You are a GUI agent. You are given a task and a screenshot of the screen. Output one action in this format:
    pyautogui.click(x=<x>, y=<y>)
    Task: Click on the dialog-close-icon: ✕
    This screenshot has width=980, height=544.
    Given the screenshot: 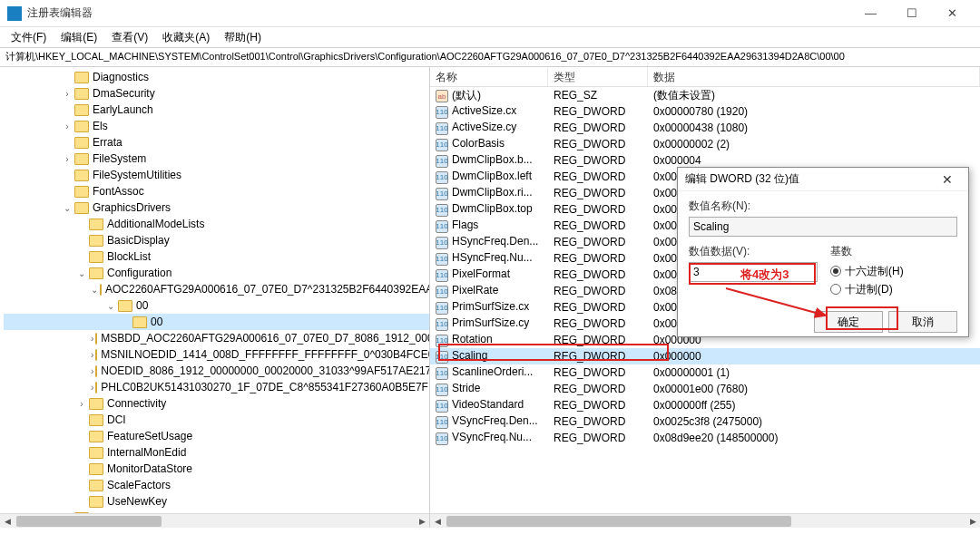 What is the action you would take?
    pyautogui.click(x=947, y=180)
    